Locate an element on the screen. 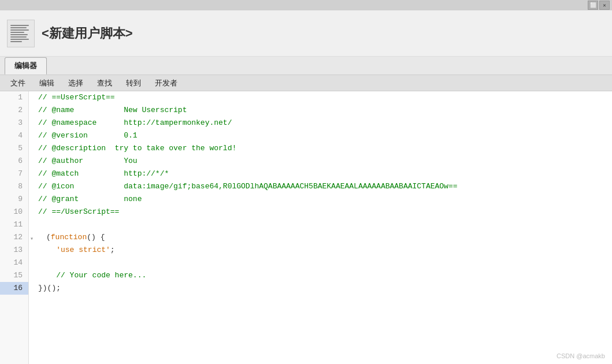 The image size is (612, 364). code-line: // @icon data:image/gif;base64,R0lGODlhA… is located at coordinates (325, 187).